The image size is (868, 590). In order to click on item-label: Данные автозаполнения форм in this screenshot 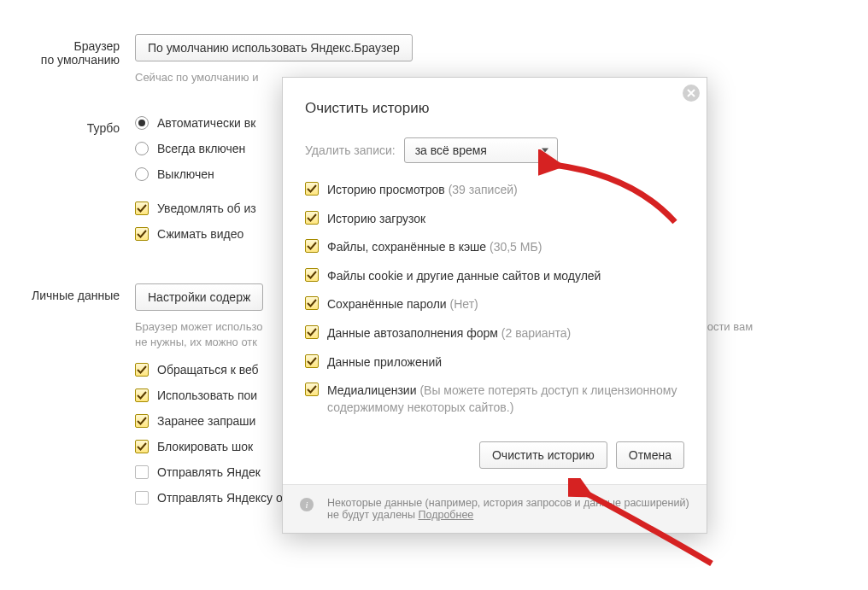, I will do `click(413, 333)`.